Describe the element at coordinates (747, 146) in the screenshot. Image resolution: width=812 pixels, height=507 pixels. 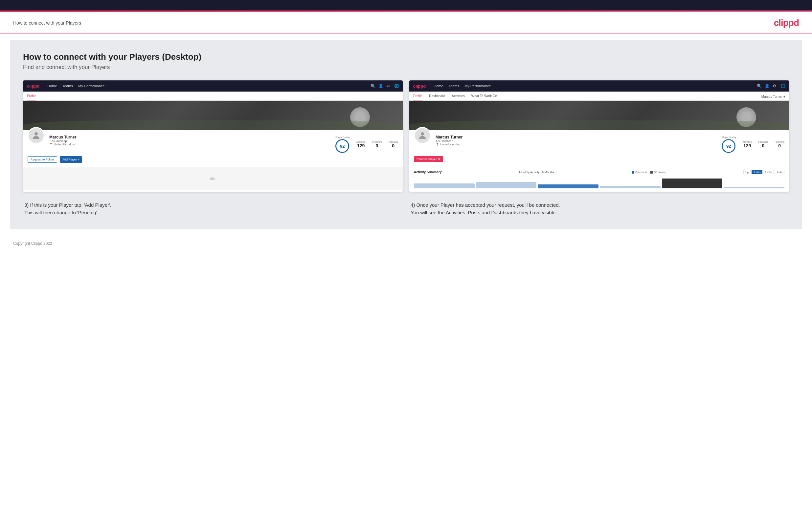
I see `activities-value-right: 129` at that location.